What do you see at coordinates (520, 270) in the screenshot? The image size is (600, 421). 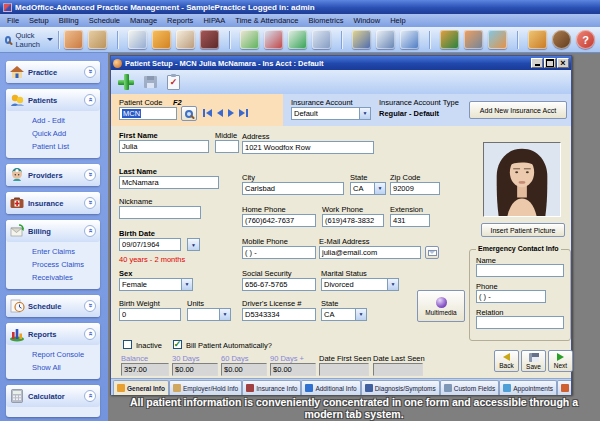 I see `emergency-name-input` at bounding box center [520, 270].